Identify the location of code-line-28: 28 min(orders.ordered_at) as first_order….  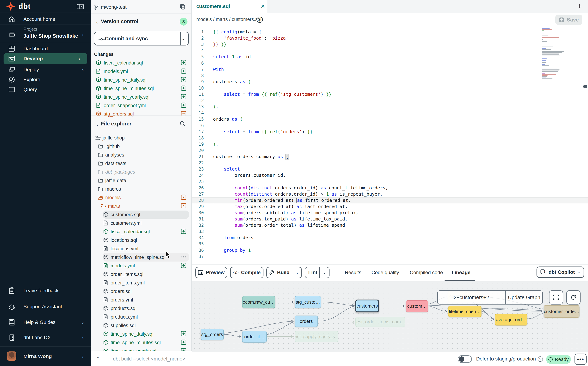
(390, 200).